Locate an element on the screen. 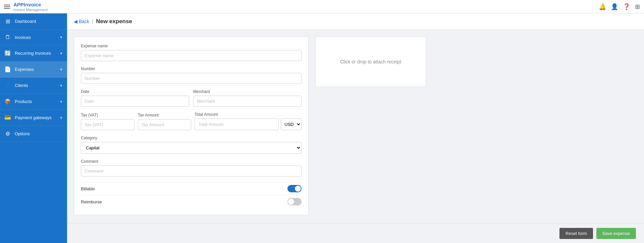 Image resolution: width=644 pixels, height=243 pixels. receipt-drop-text: Click or drop to attach receipt is located at coordinates (371, 62).